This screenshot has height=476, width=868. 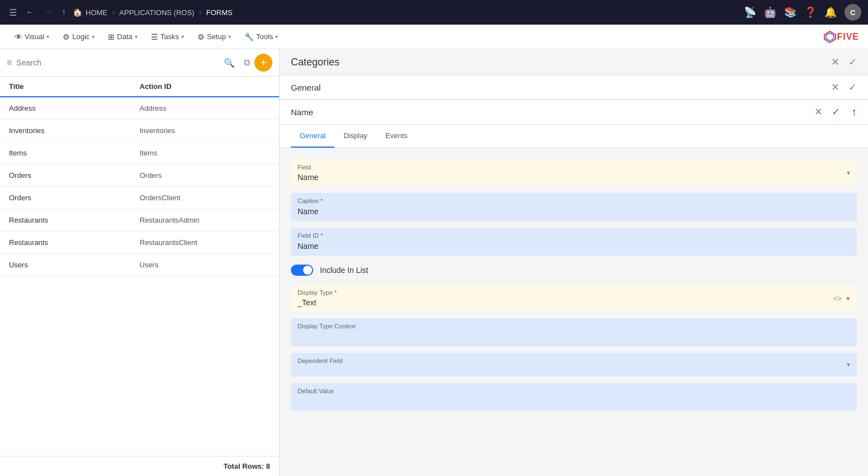 I want to click on general-actions: ✕ ✓, so click(x=844, y=87).